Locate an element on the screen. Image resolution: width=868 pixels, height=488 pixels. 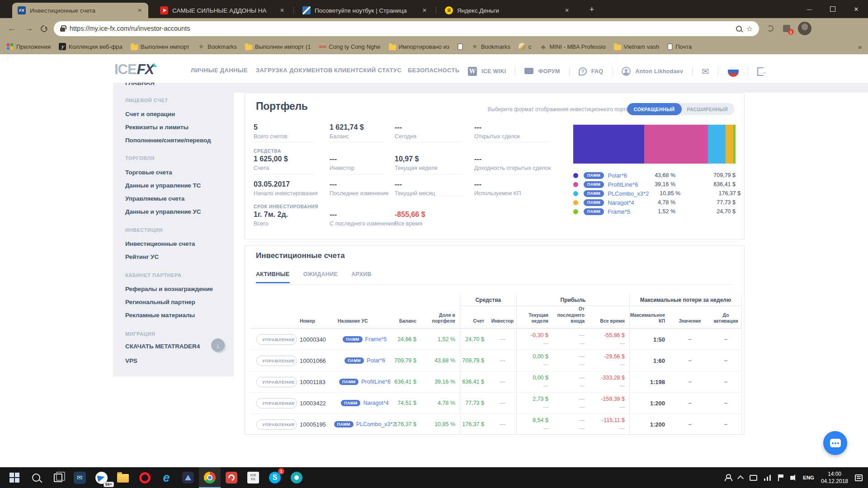
window-minimize-button is located at coordinates (809, 9).